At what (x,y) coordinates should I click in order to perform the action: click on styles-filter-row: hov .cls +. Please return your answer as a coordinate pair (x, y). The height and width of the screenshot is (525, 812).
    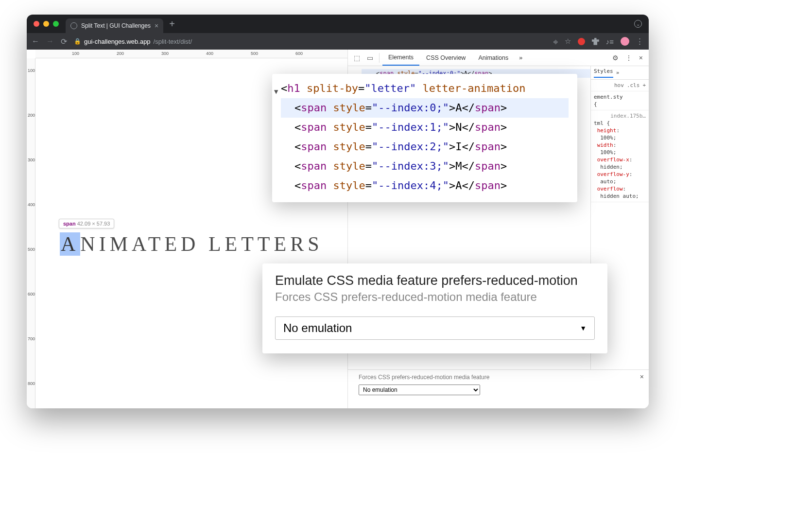
    Looking at the image, I should click on (620, 86).